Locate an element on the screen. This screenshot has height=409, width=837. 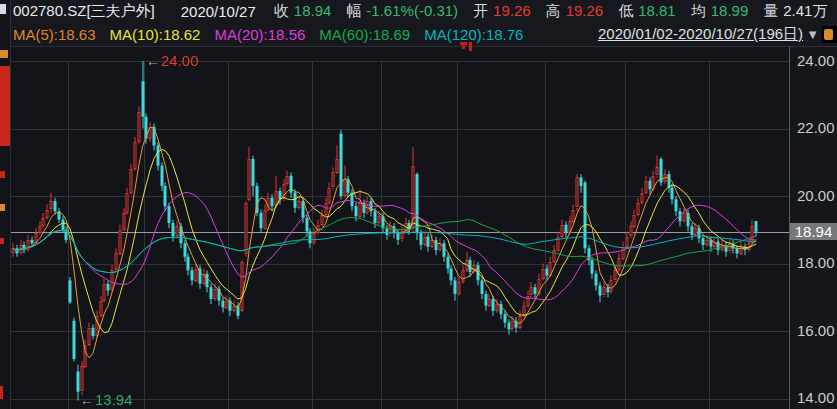
ma-legend-5: MA(5):18.63 is located at coordinates (54, 34).